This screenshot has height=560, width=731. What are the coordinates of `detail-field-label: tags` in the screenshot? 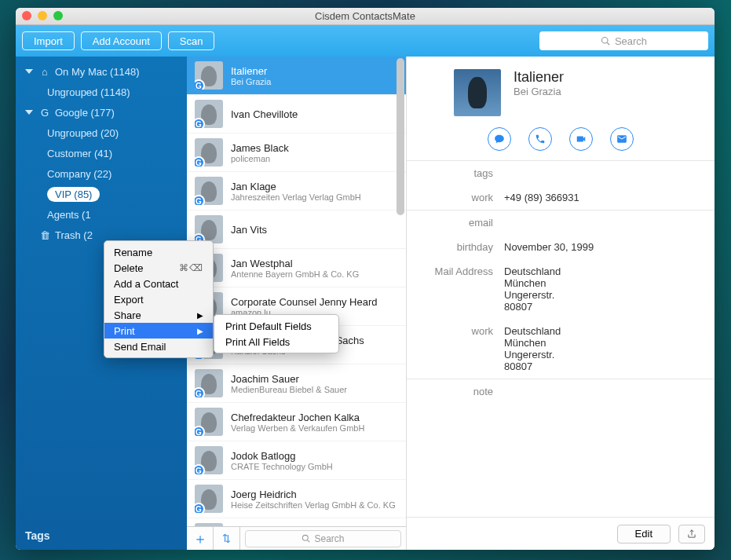 It's located at (461, 173).